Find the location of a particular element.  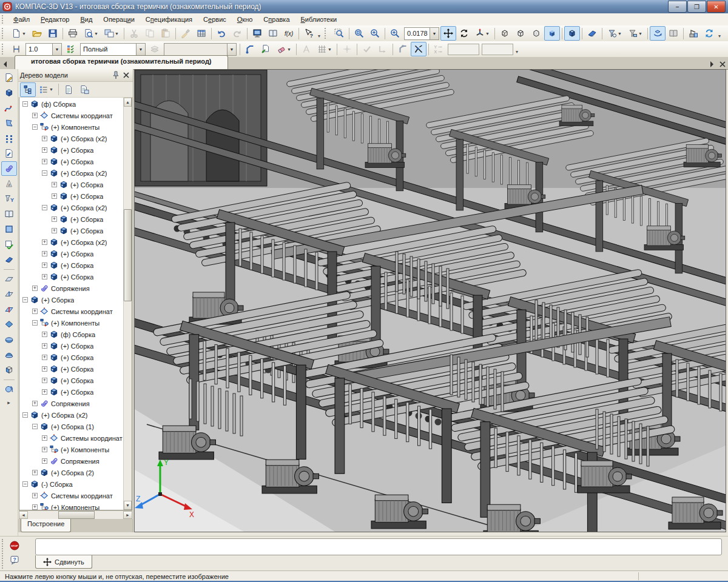

additional-tree-window-button is located at coordinates (84, 90).